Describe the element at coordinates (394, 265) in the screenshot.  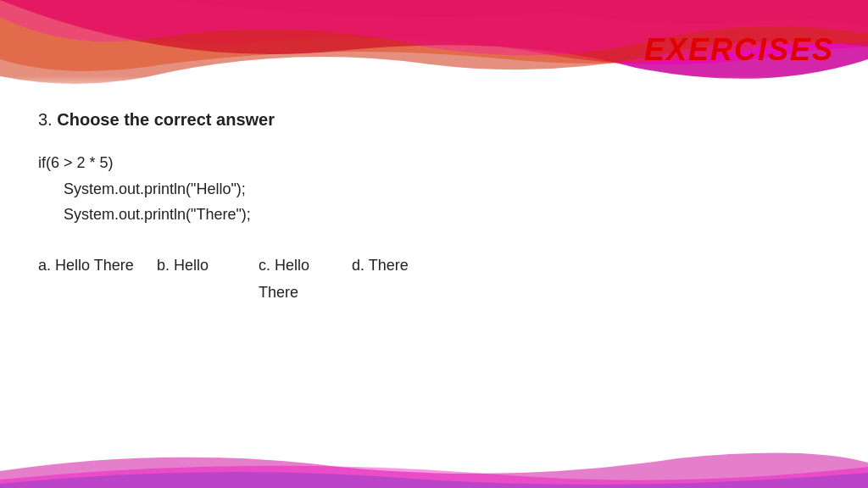
I see `answer-d: d. There` at that location.